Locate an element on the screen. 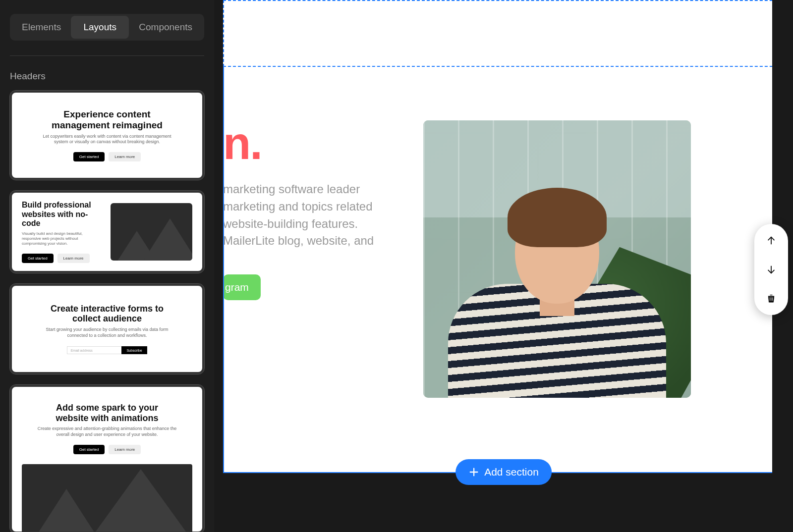  hero-desc-line: marketing and topics related is located at coordinates (297, 207).